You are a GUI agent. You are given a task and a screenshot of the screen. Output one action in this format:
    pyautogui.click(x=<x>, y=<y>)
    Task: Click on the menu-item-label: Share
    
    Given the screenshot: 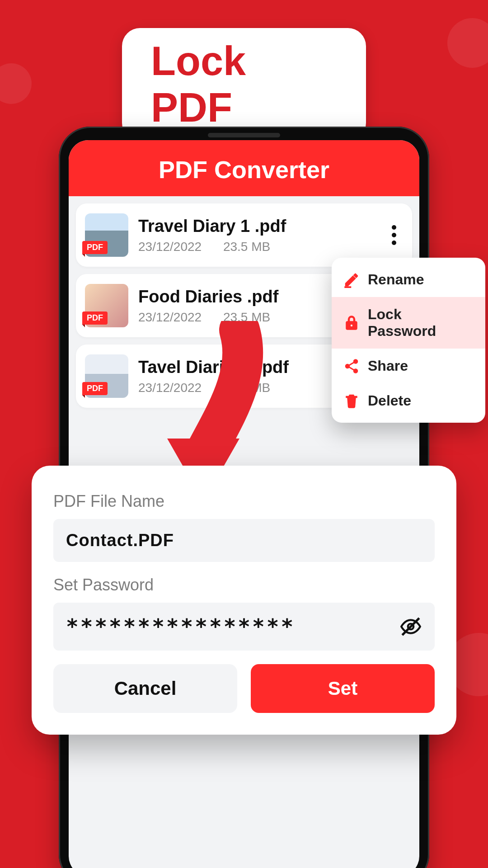 What is the action you would take?
    pyautogui.click(x=388, y=366)
    